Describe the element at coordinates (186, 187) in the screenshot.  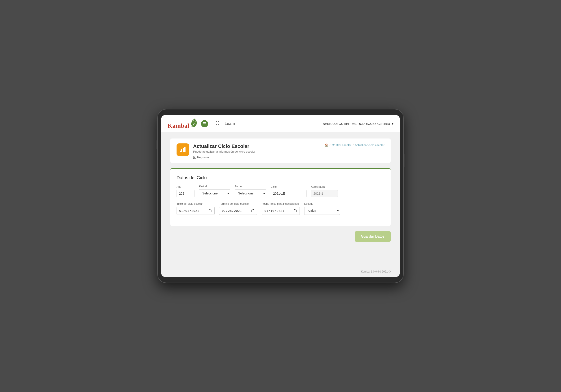
I see `ano-label: Año` at that location.